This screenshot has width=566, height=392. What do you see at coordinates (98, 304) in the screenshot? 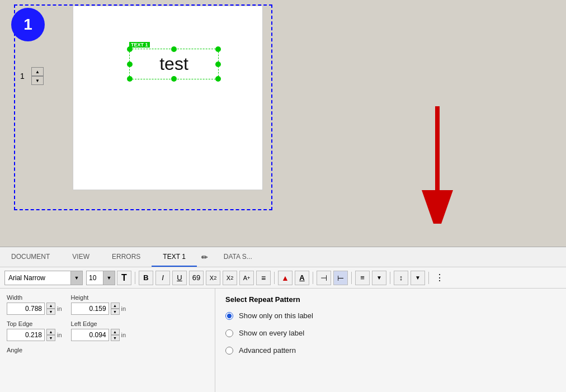
I see `height-group: Height ▲ ▼ in` at bounding box center [98, 304].